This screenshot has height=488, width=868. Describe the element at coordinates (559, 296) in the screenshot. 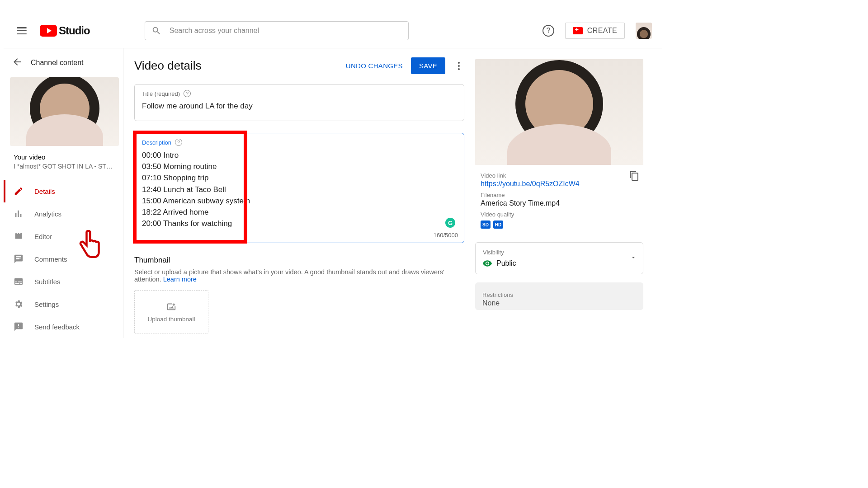

I see `restrictions-card: Restrictions None` at that location.